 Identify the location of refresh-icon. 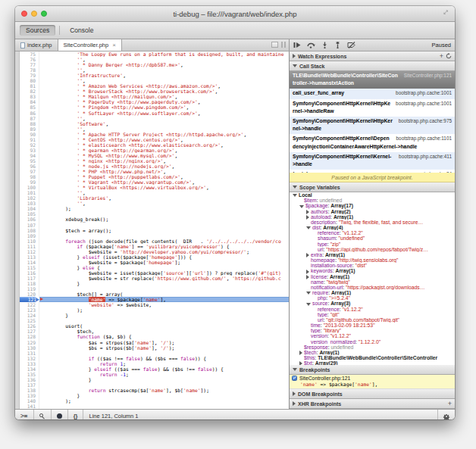
(449, 56).